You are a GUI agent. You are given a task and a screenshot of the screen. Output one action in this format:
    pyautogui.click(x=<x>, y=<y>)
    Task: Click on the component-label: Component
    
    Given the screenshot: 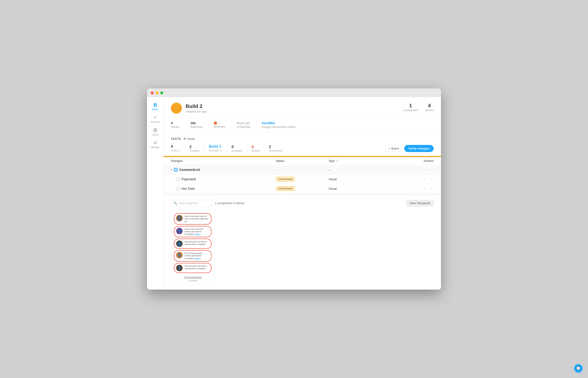 What is the action you would take?
    pyautogui.click(x=411, y=110)
    